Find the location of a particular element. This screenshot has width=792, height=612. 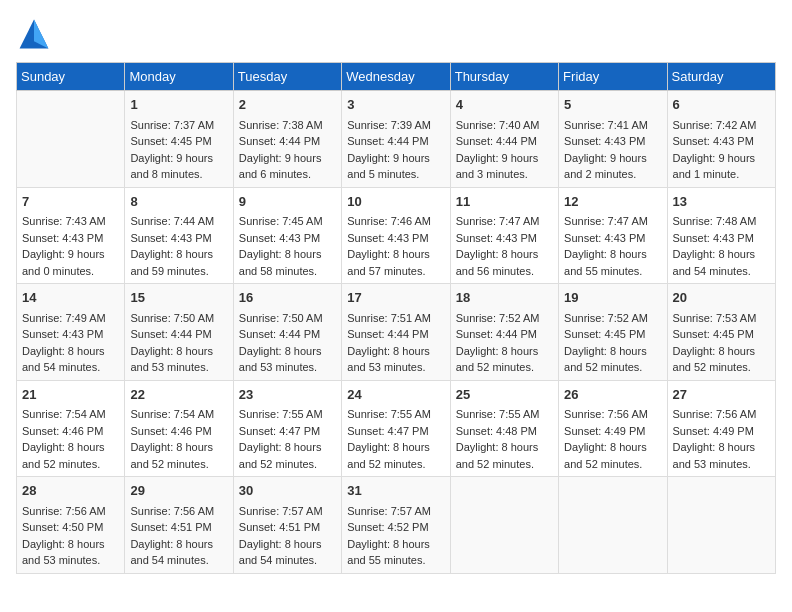

day-info: Sunrise: 7:55 AM is located at coordinates (504, 414).